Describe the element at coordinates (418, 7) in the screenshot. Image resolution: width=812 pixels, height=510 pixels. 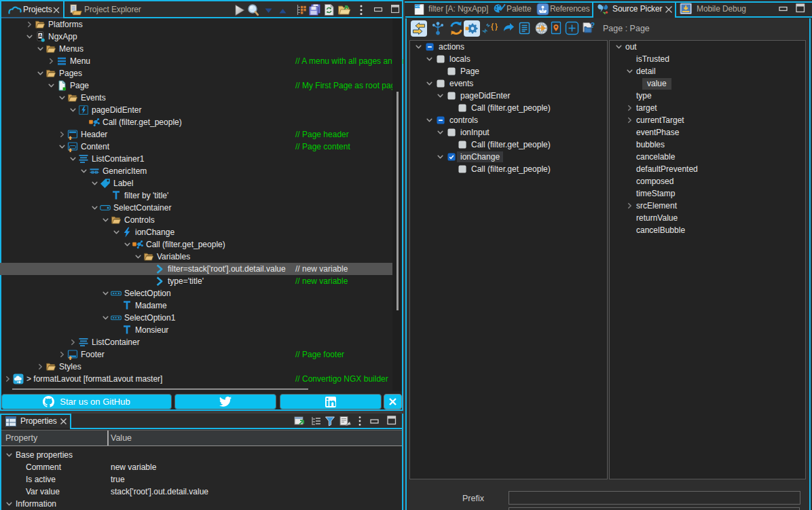
I see `svg-text: HTM` at that location.